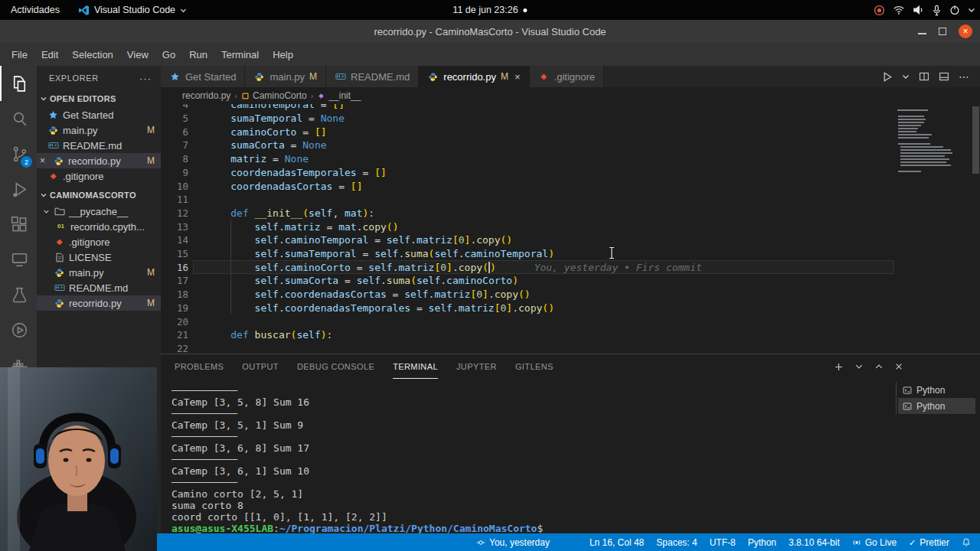  I want to click on status-prettier: ✓Prettier, so click(929, 542).